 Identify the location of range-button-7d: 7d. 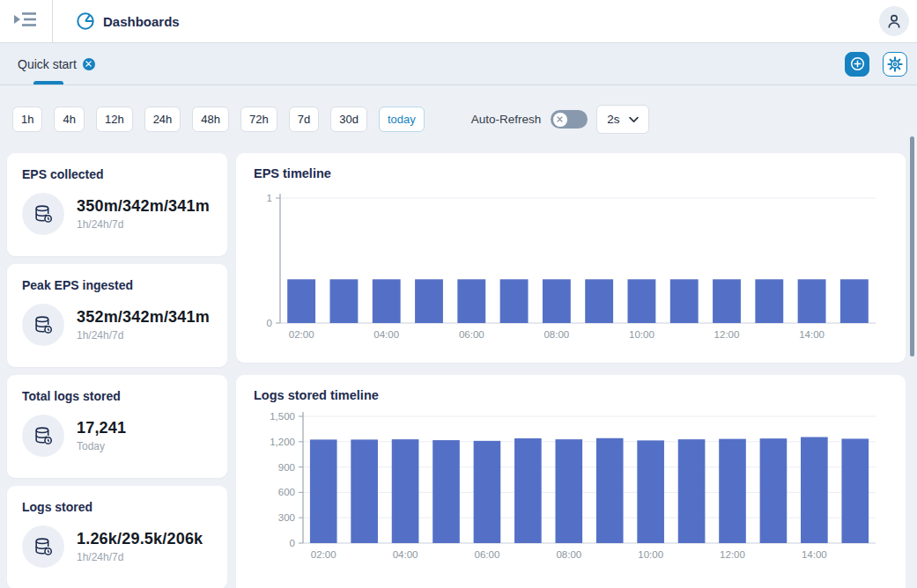
(304, 120).